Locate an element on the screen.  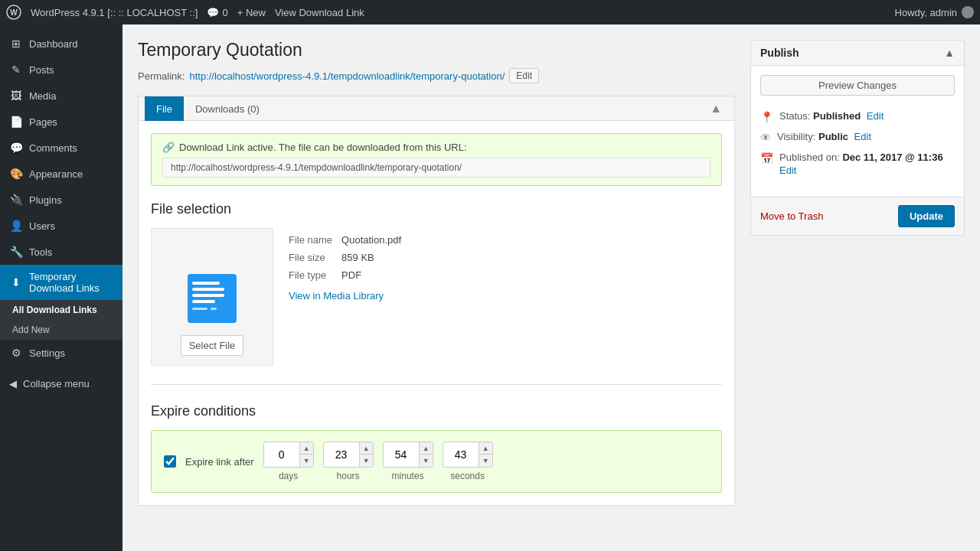
expire-seconds-input: 43 is located at coordinates (461, 455).